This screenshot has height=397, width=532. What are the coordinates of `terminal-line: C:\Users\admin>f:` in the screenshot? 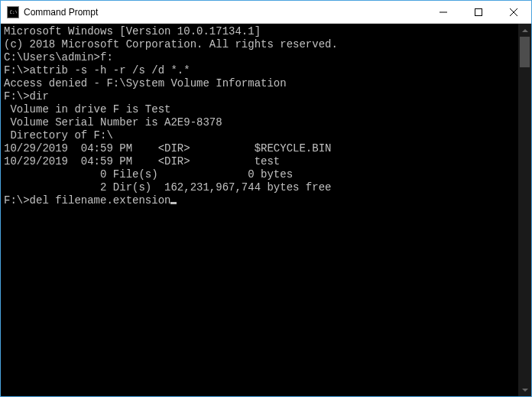 It's located at (260, 58).